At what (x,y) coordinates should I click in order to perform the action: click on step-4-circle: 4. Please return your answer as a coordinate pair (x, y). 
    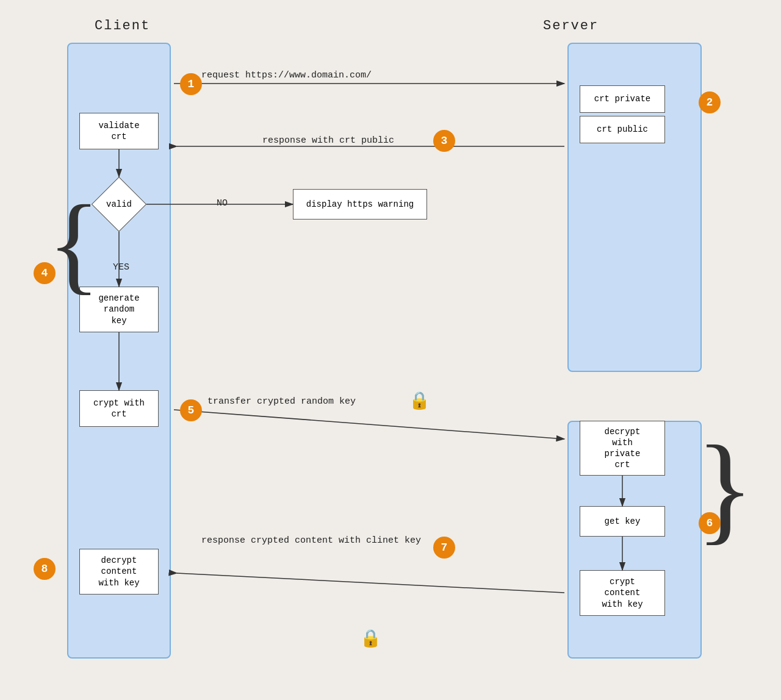
    Looking at the image, I should click on (45, 273).